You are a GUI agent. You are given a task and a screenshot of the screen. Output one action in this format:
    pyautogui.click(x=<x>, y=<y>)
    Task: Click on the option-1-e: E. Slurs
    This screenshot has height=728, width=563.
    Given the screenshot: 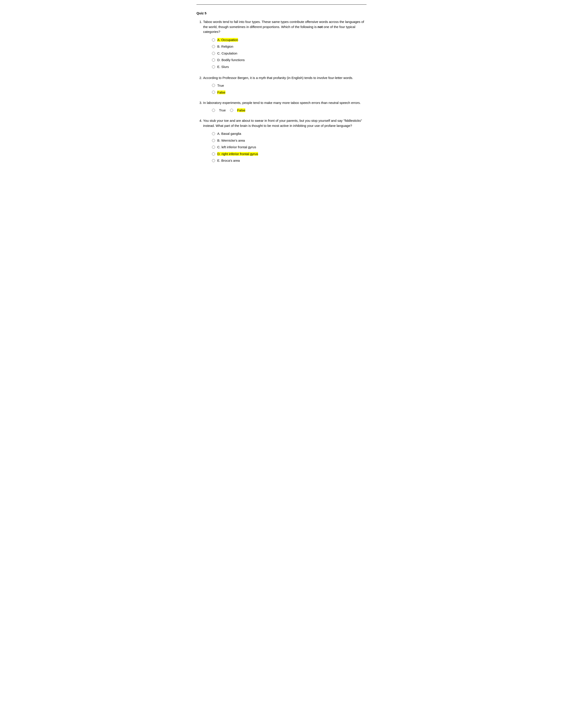 What is the action you would take?
    pyautogui.click(x=289, y=67)
    